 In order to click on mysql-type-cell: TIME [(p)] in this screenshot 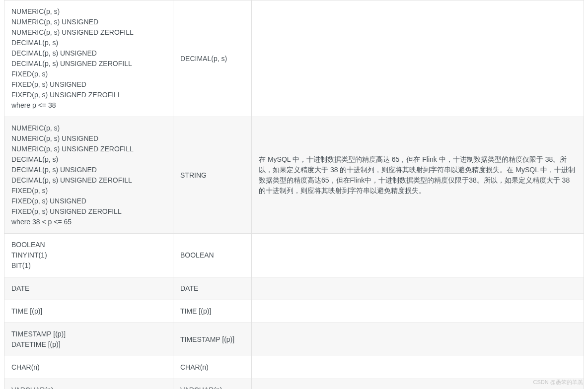, I will do `click(89, 312)`.